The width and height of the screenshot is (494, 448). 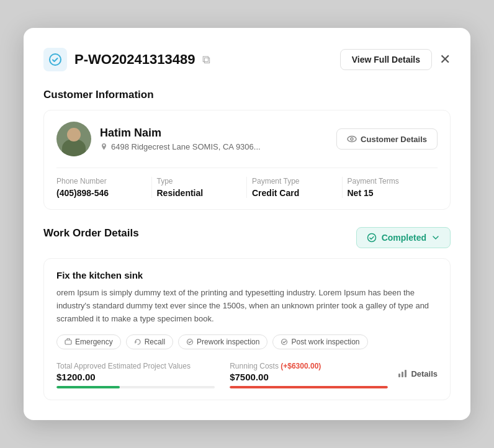 What do you see at coordinates (300, 366) in the screenshot?
I see `running-cost-delta: (+$6300.00)` at bounding box center [300, 366].